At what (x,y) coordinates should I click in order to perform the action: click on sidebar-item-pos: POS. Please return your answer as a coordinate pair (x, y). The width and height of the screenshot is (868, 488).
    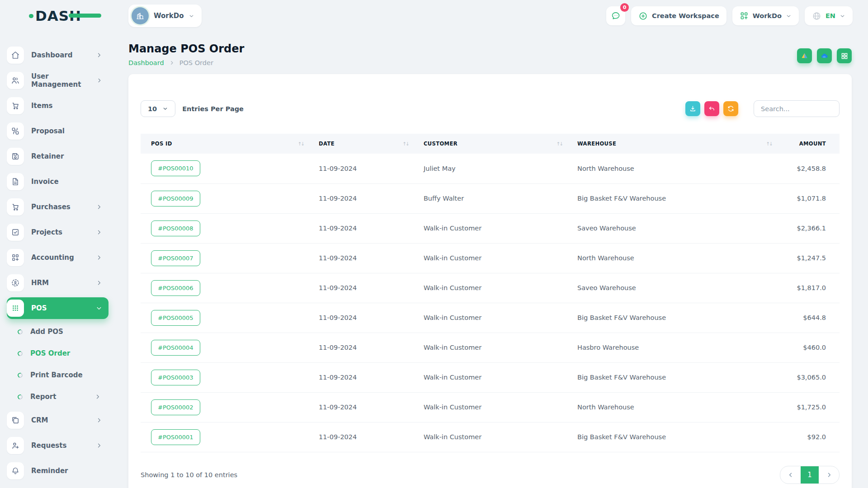
    Looking at the image, I should click on (58, 308).